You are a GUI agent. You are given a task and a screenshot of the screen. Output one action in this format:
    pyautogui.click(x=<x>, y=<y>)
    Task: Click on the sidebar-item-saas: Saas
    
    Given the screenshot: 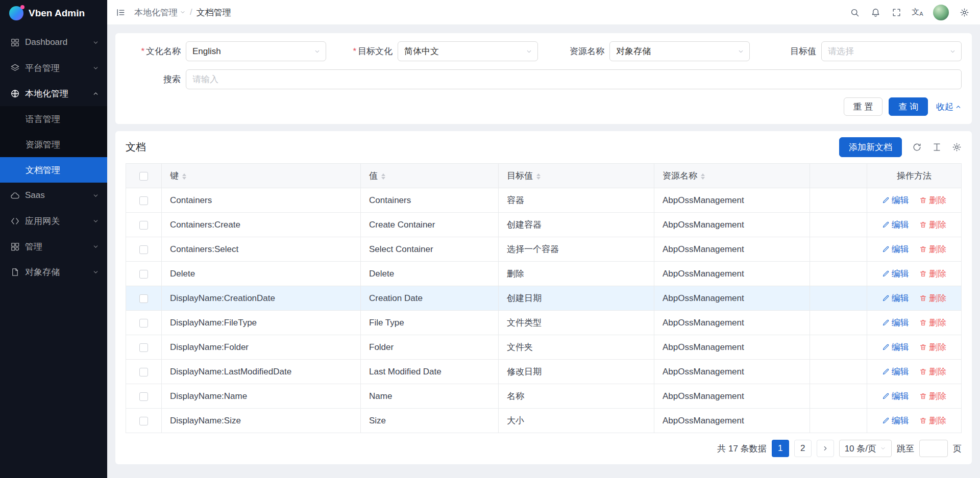 What is the action you would take?
    pyautogui.click(x=54, y=195)
    